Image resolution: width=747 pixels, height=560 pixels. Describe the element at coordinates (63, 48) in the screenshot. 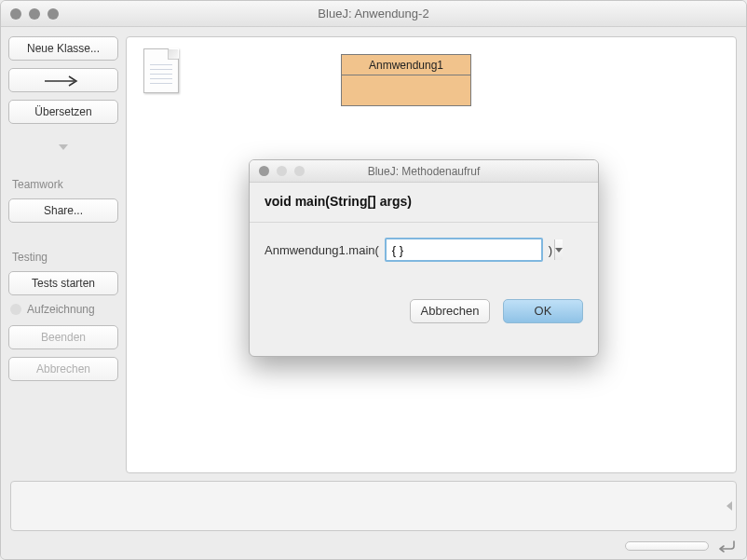

I see `new-class-button: Neue Klasse...` at that location.